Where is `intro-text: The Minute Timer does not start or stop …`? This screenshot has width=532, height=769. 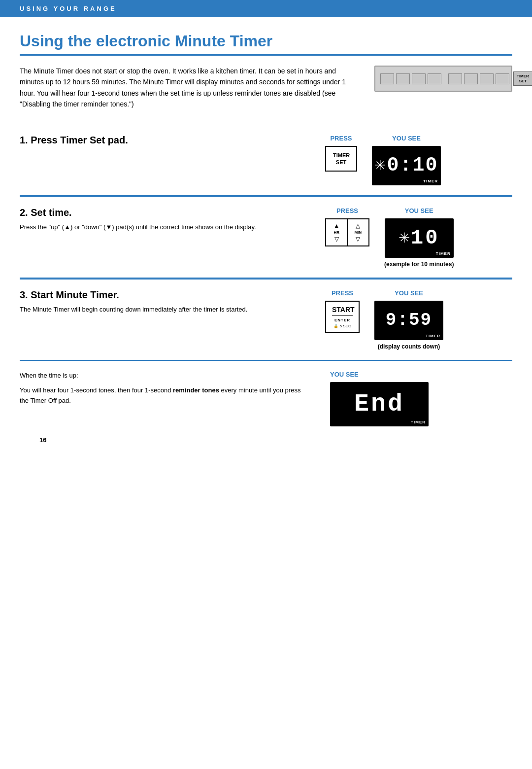
intro-text: The Minute Timer does not start or stop … is located at coordinates (190, 88).